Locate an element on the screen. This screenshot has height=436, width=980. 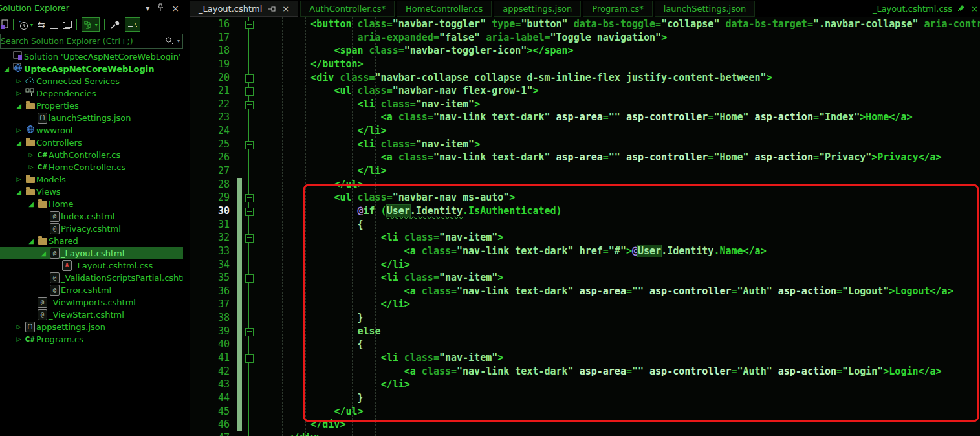
line-number: 37 is located at coordinates (213, 304).